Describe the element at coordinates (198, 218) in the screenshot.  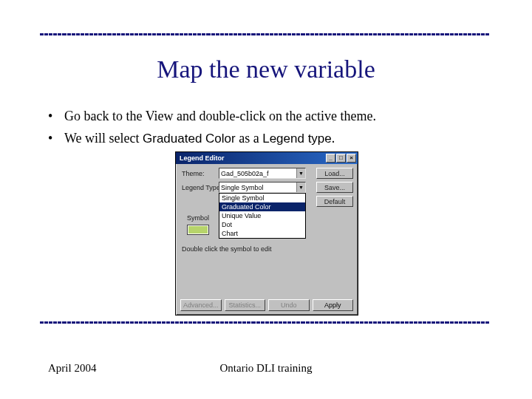
I see `symbol-label: Symbol` at that location.